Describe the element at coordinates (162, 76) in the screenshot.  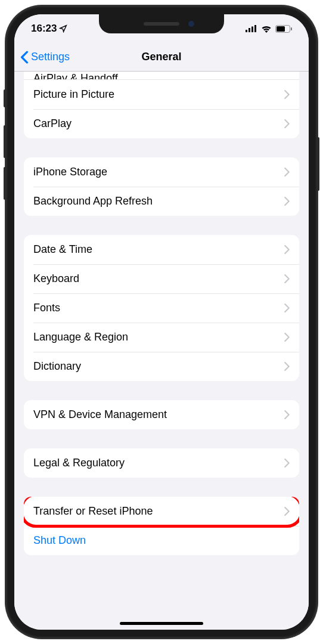
I see `truncated-row: AirPlay & Handoff` at that location.